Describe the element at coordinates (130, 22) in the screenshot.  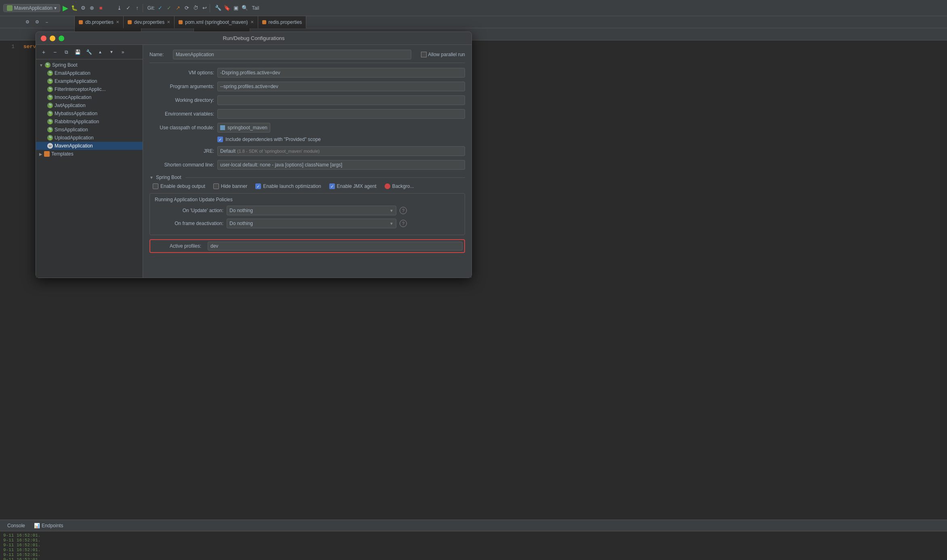
I see `dev-props-icon` at that location.